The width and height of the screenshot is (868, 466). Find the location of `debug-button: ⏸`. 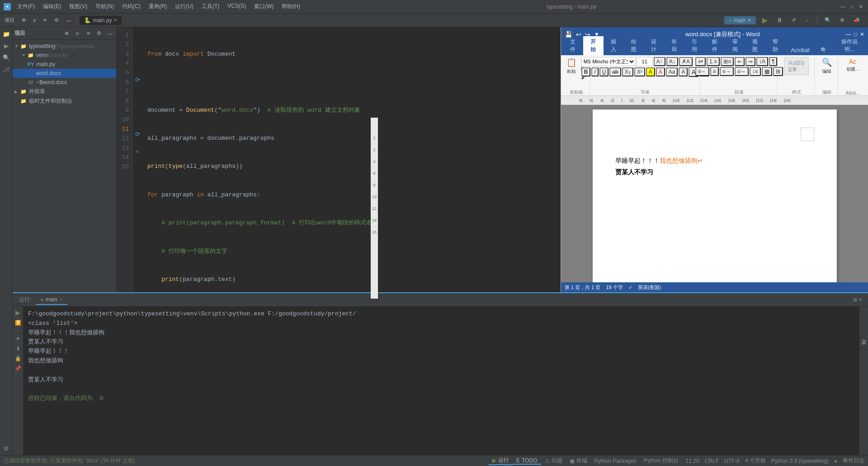

debug-button: ⏸ is located at coordinates (779, 20).